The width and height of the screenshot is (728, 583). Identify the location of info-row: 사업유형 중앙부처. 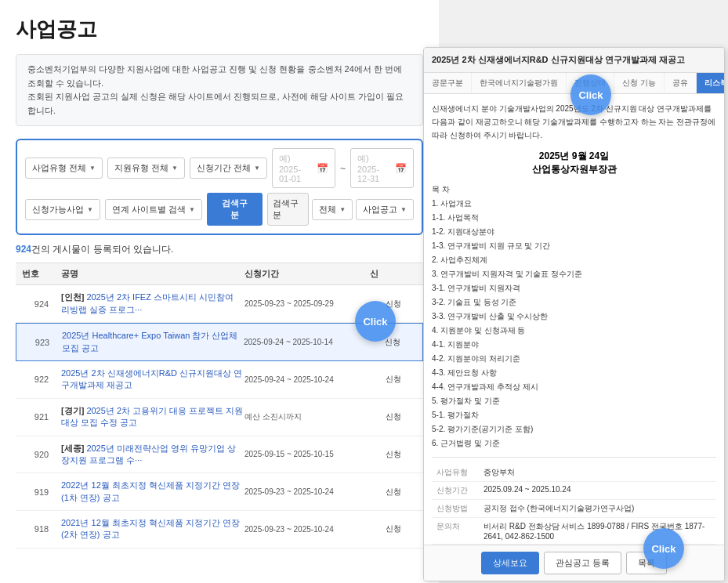
(574, 473).